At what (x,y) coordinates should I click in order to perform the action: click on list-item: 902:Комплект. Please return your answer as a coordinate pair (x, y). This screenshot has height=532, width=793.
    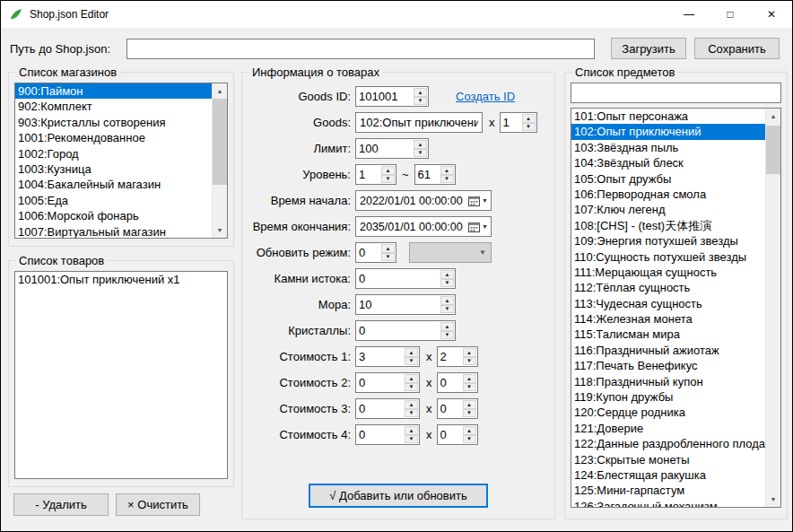
    Looking at the image, I should click on (113, 106).